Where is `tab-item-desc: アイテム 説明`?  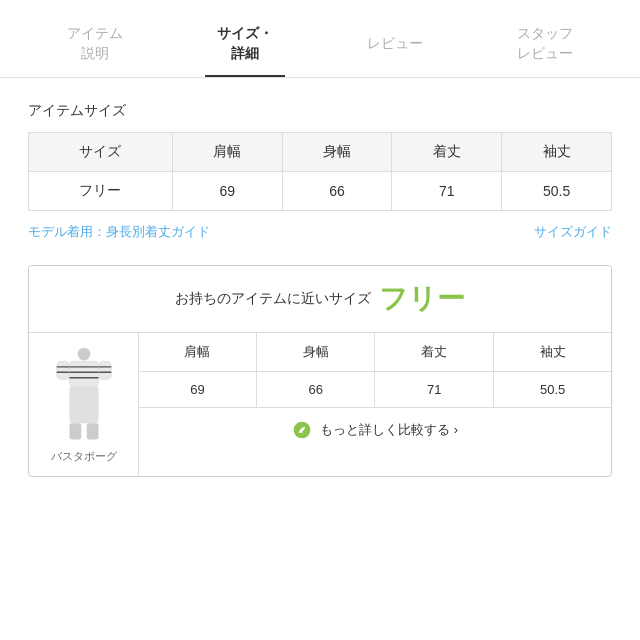 tab-item-desc: アイテム 説明 is located at coordinates (95, 46).